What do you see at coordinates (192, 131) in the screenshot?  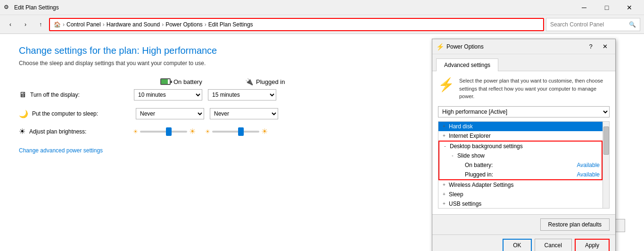 I see `brightness-max-icon: ☀` at bounding box center [192, 131].